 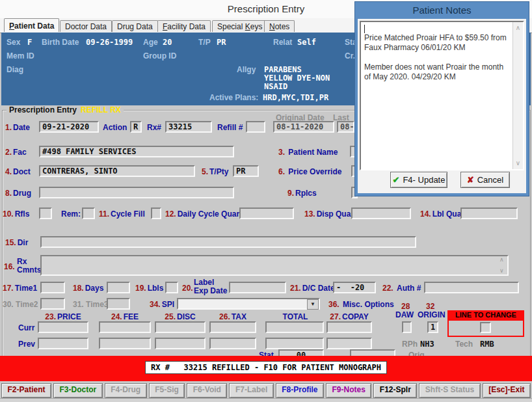 I want to click on dc-date-field: - -20, so click(x=354, y=288).